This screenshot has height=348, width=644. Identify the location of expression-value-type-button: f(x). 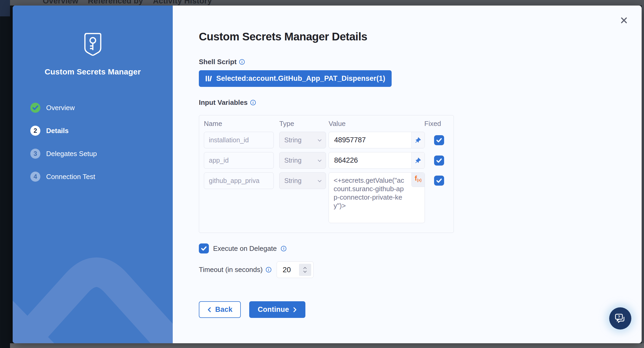
(418, 180).